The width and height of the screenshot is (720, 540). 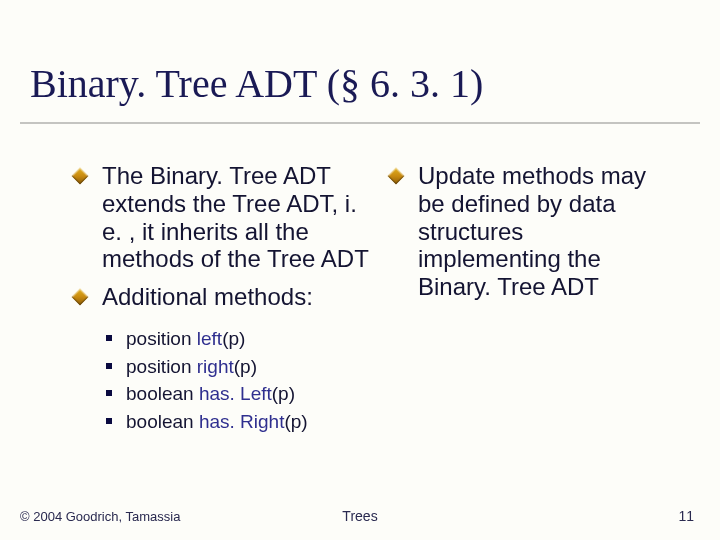 What do you see at coordinates (242, 422) in the screenshot?
I see `method-name: has. Right` at bounding box center [242, 422].